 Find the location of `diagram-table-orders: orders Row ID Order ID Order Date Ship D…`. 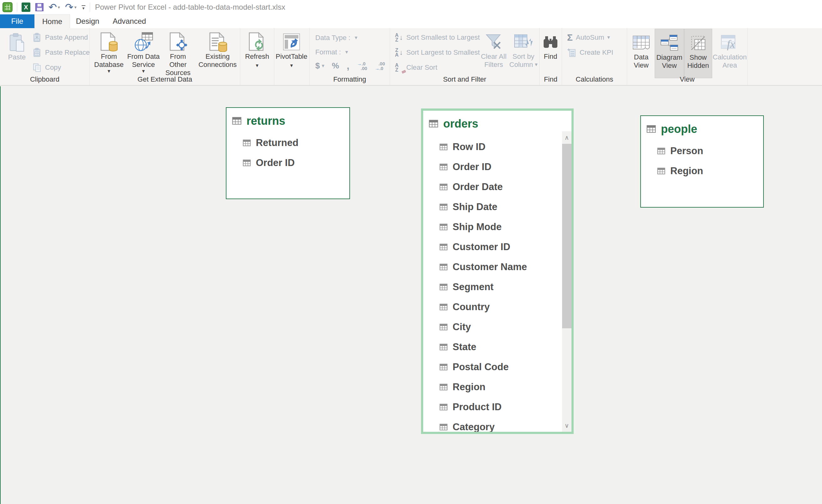

diagram-table-orders: orders Row ID Order ID Order Date Ship D… is located at coordinates (497, 271).